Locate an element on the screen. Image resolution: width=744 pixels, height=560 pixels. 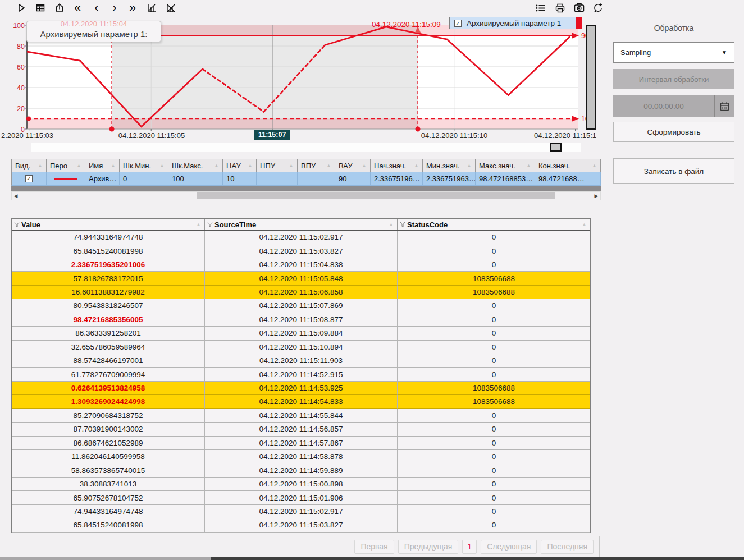
table-row: 80.9543831824650704.12.2020 11:15:07.869… is located at coordinates (301, 306).